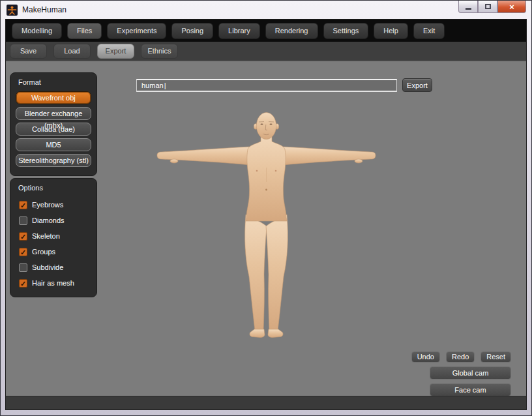 The height and width of the screenshot is (416, 532). I want to click on format-md5-button: MD5, so click(53, 145).